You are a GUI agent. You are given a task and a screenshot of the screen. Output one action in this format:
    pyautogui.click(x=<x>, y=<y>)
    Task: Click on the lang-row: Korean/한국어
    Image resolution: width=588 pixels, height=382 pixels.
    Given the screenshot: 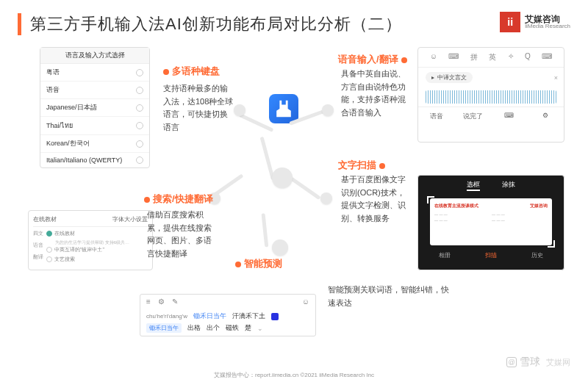 What is the action you would take?
    pyautogui.click(x=95, y=144)
    